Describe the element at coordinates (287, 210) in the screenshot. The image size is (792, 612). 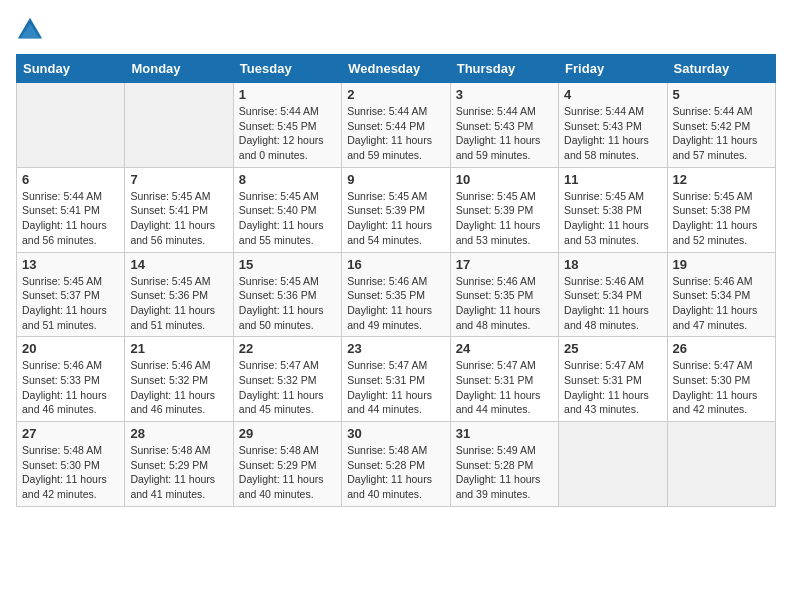
I see `calendar-cell: 8Sunrise: 5:45 AM Sunset: 5:40 PM Daylig…` at that location.